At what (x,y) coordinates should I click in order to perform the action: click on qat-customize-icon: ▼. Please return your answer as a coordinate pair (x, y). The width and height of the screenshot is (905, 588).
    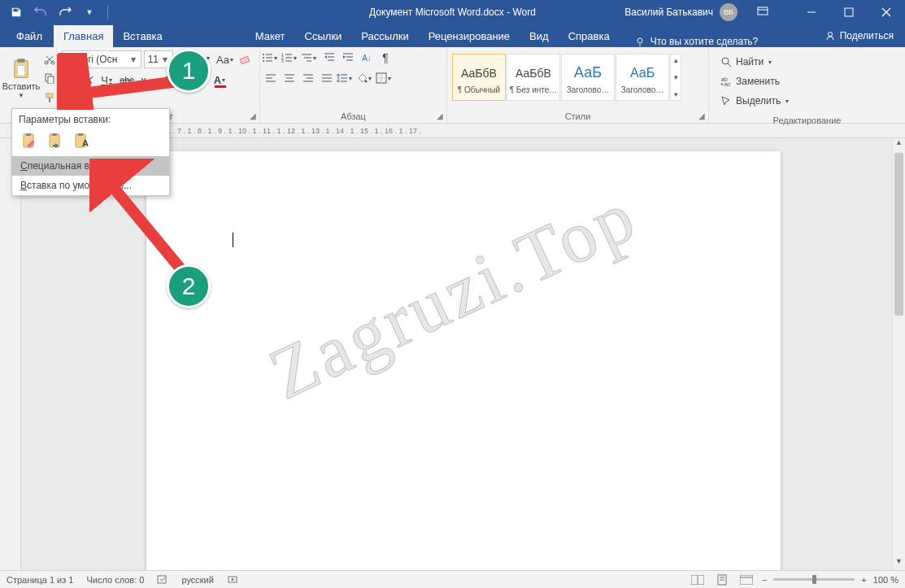
    Looking at the image, I should click on (89, 12).